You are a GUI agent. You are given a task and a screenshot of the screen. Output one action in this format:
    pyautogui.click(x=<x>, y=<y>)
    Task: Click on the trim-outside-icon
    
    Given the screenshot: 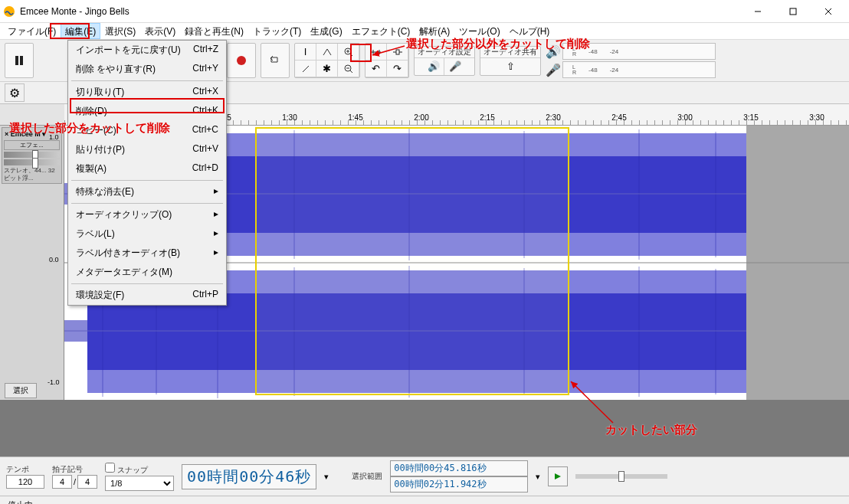 What is the action you would take?
    pyautogui.click(x=376, y=52)
    